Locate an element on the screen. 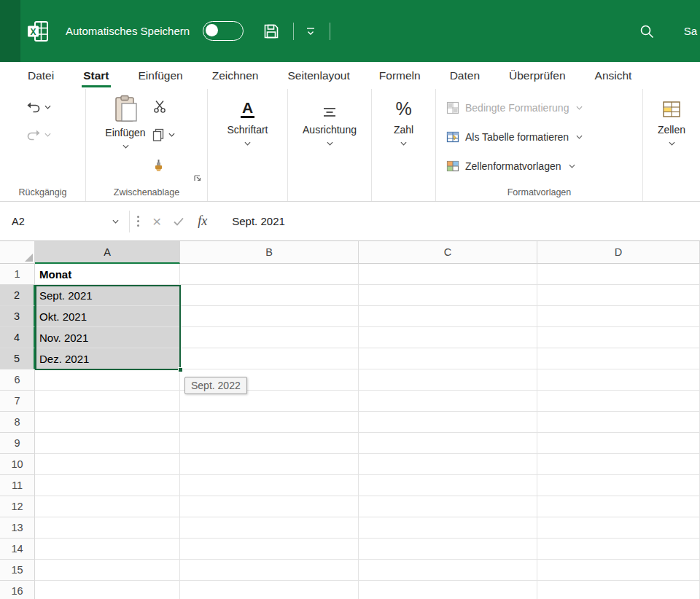 This screenshot has height=599, width=700. copy-button is located at coordinates (163, 135).